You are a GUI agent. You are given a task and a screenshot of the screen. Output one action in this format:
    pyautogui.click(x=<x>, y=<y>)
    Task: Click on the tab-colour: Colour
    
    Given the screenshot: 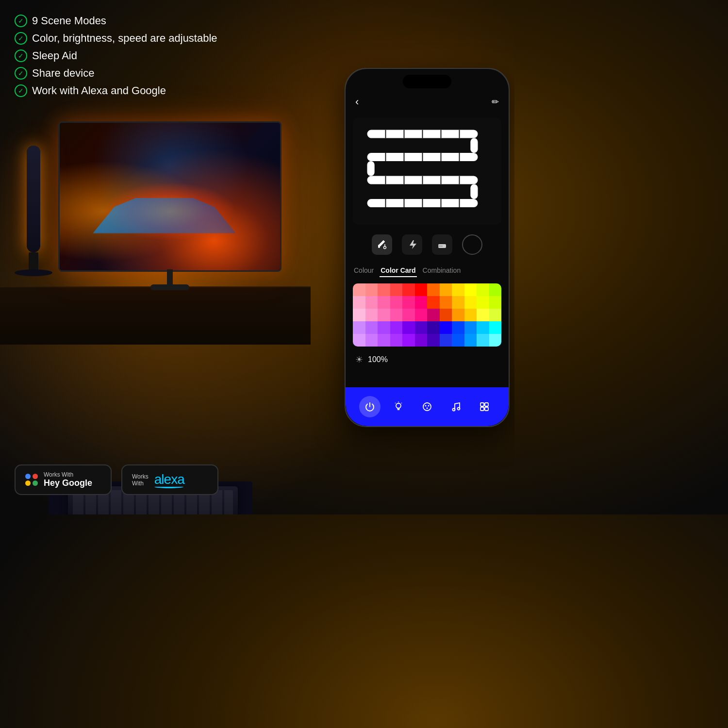 What is the action you would take?
    pyautogui.click(x=364, y=271)
    